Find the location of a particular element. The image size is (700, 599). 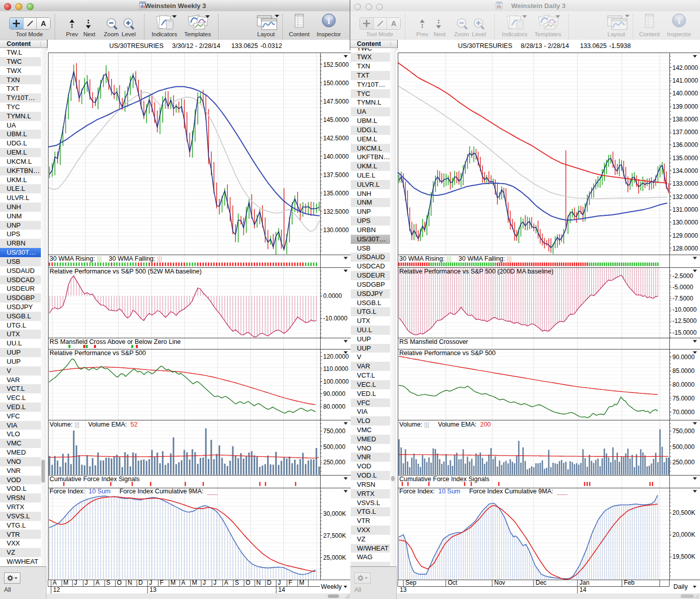

svg-text: 142.5000 is located at coordinates (336, 138).